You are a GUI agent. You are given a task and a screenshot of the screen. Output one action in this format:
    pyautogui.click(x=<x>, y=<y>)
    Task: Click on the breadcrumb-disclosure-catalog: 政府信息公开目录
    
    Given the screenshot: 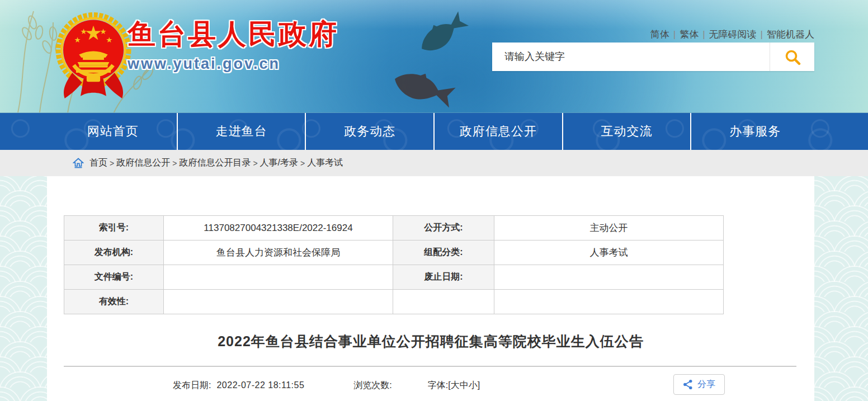 What is the action you would take?
    pyautogui.click(x=215, y=163)
    